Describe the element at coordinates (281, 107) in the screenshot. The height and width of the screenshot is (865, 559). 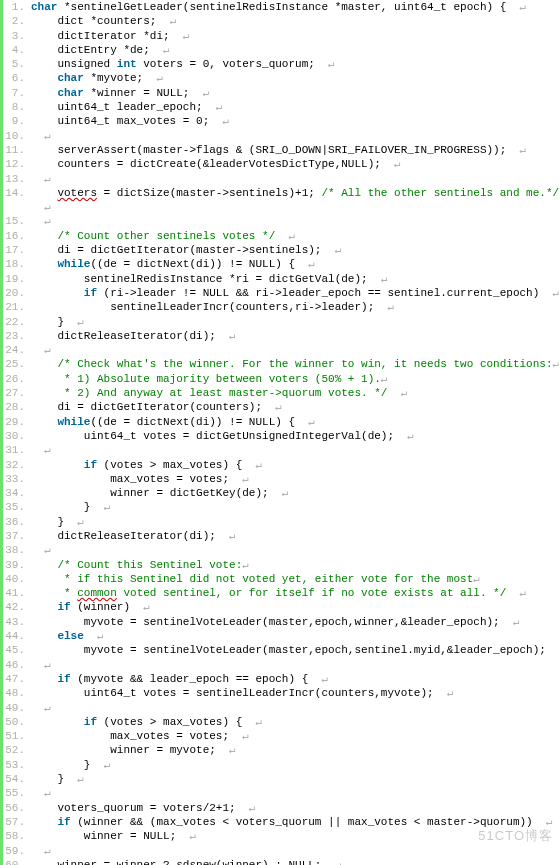
I see `code-line: 8. uint64_t leader_epoch; ↵` at that location.